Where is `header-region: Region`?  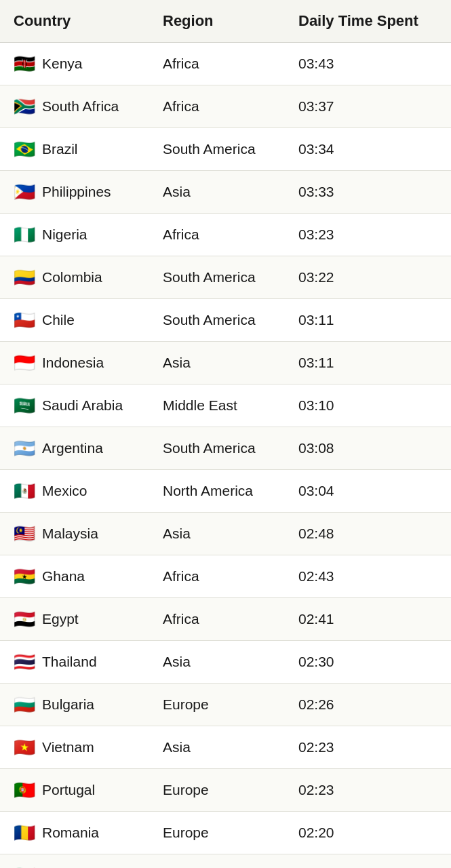
header-region: Region is located at coordinates (231, 21).